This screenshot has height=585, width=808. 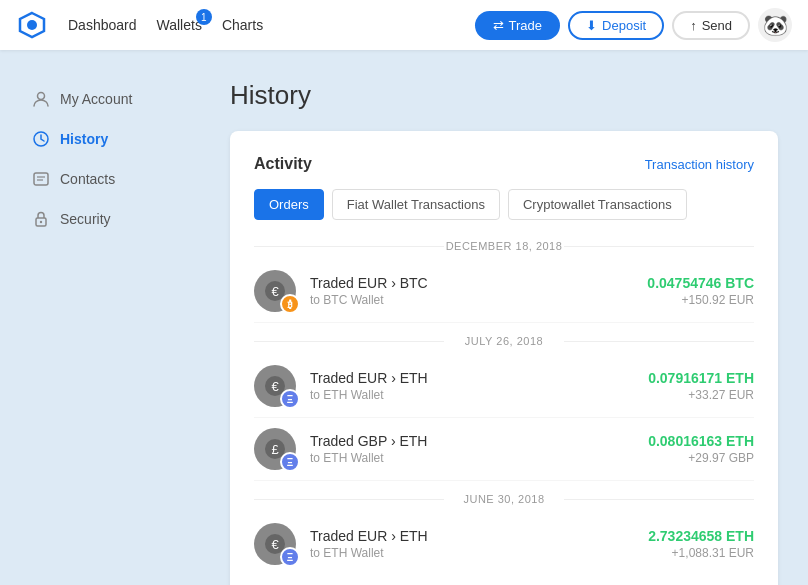 What do you see at coordinates (504, 499) in the screenshot?
I see `date-separator-3: JUNE 30, 2018` at bounding box center [504, 499].